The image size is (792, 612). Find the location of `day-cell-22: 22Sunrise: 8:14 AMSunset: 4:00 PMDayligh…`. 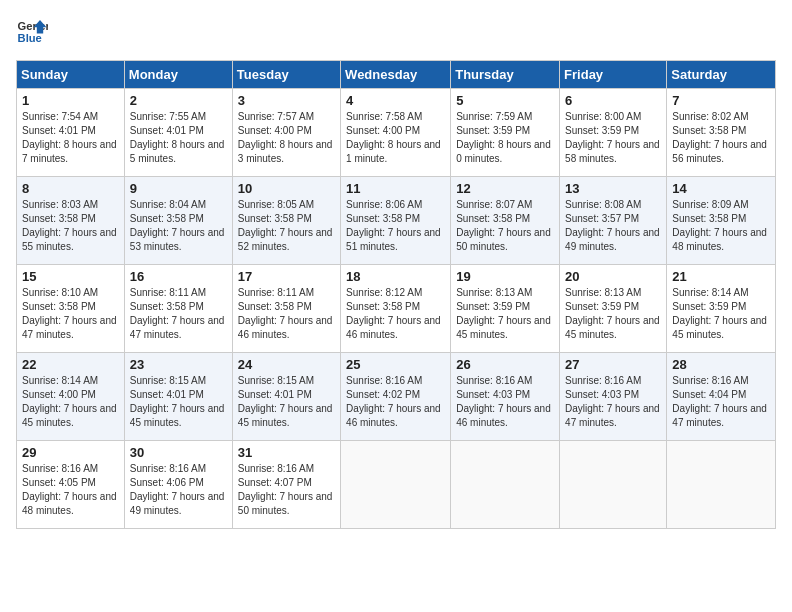

day-cell-22: 22Sunrise: 8:14 AMSunset: 4:00 PMDayligh… is located at coordinates (71, 397).